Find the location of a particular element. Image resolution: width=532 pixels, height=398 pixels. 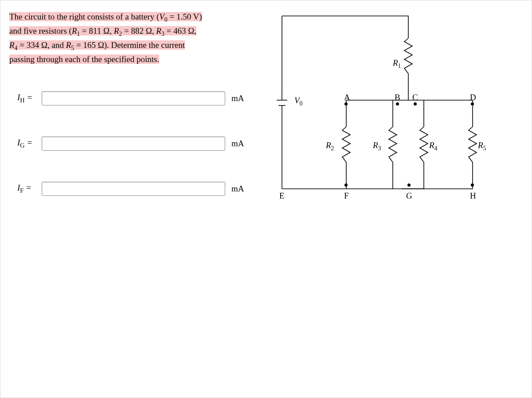

node-D is located at coordinates (473, 104).